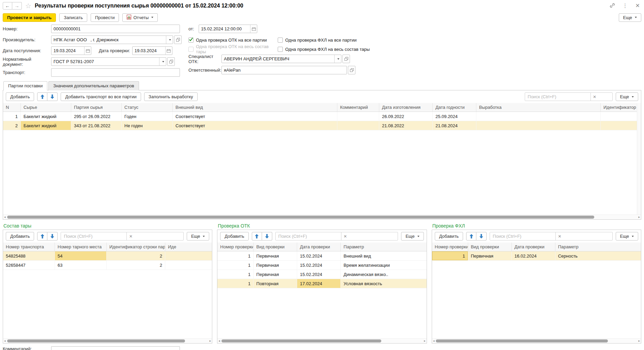  Describe the element at coordinates (101, 97) in the screenshot. I see `add-transport-button: Добавить транспорт во все партии` at that location.